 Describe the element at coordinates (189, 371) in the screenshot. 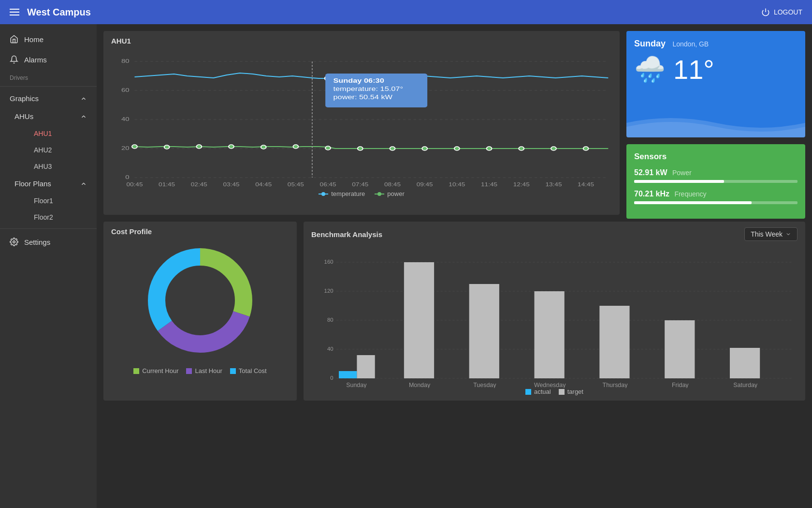

I see `last-hour-dot` at that location.